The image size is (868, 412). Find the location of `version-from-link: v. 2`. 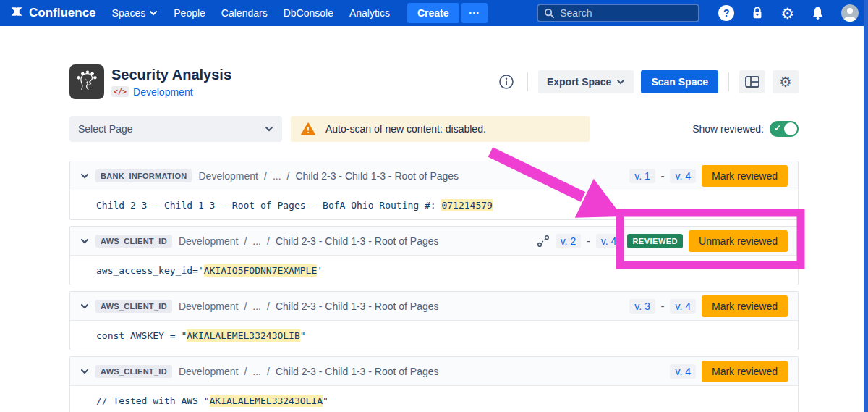

version-from-link: v. 2 is located at coordinates (569, 241).